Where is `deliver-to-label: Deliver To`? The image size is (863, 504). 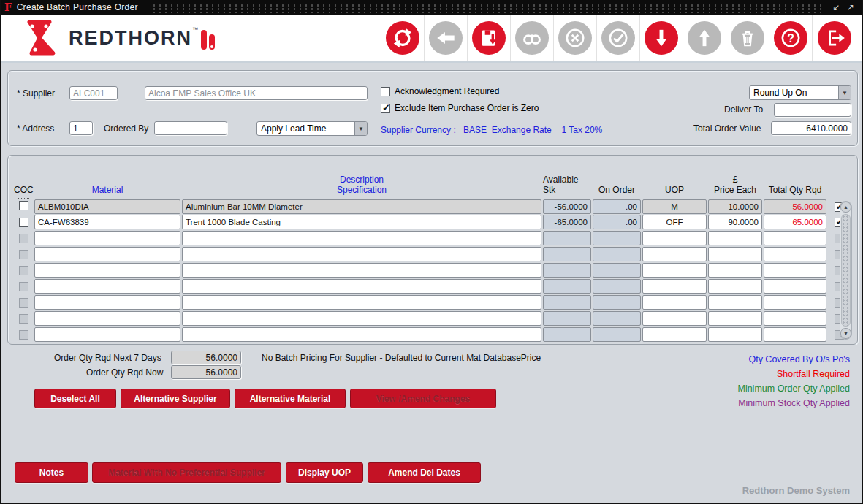 deliver-to-label: Deliver To is located at coordinates (744, 110).